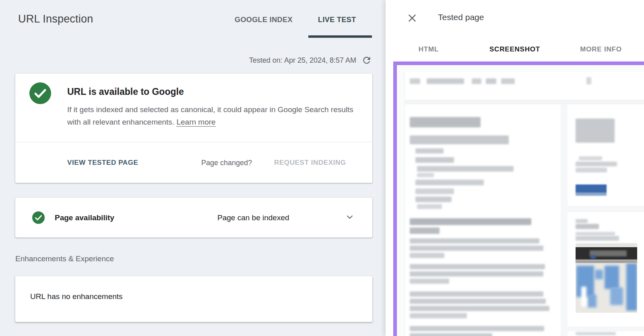  What do you see at coordinates (264, 20) in the screenshot?
I see `tab-google-index: GOOGLE INDEX` at bounding box center [264, 20].